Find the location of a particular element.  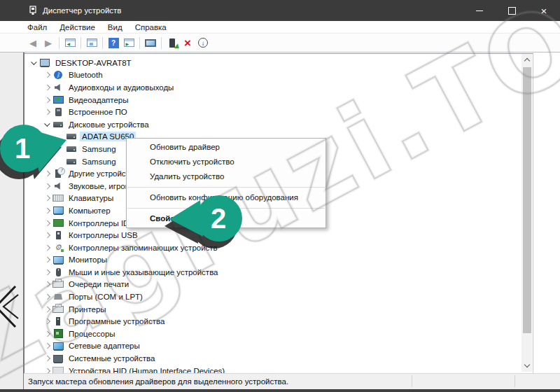

device-manager-app-icon is located at coordinates (33, 10).